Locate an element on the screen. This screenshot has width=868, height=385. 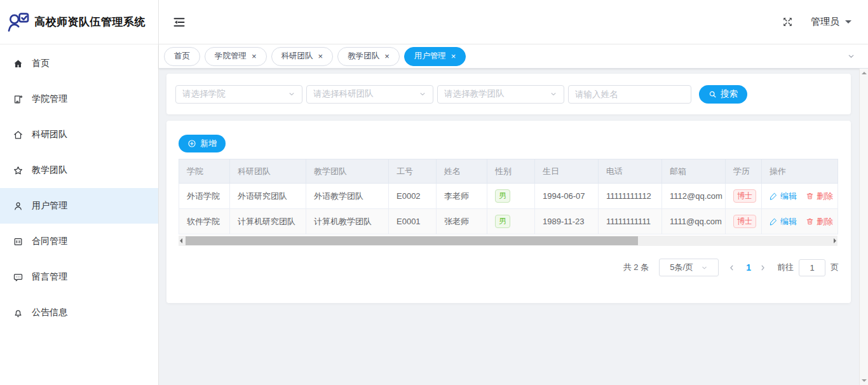
add-user-button: 新增 is located at coordinates (202, 144).